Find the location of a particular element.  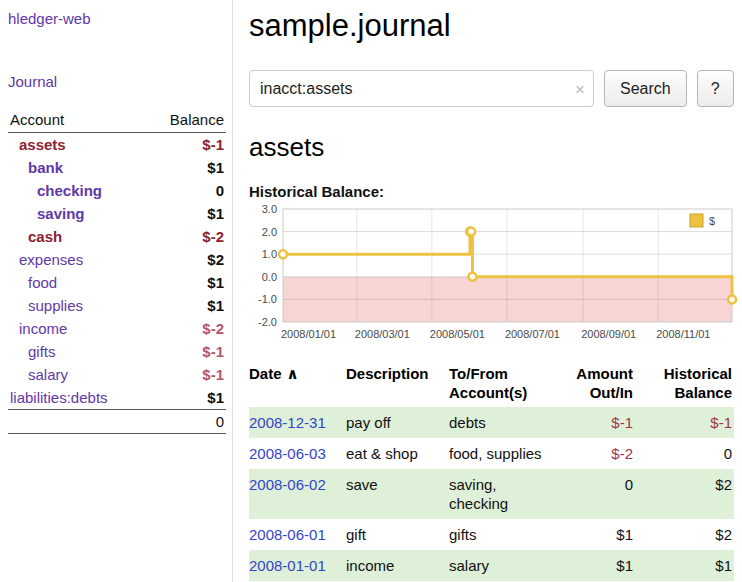

page-title: sample.journal is located at coordinates (492, 26).